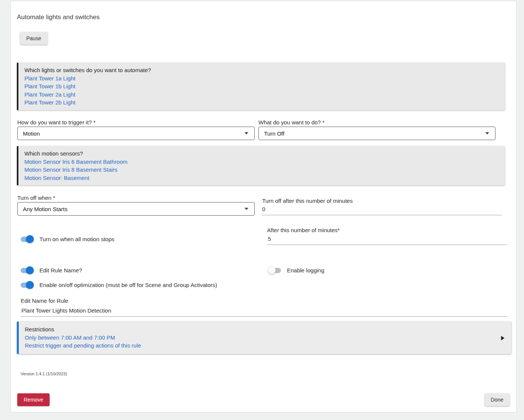 The image size is (524, 420). Describe the element at coordinates (77, 239) in the screenshot. I see `turn-on-motion-stops-label: Turn on when all motion stops` at that location.